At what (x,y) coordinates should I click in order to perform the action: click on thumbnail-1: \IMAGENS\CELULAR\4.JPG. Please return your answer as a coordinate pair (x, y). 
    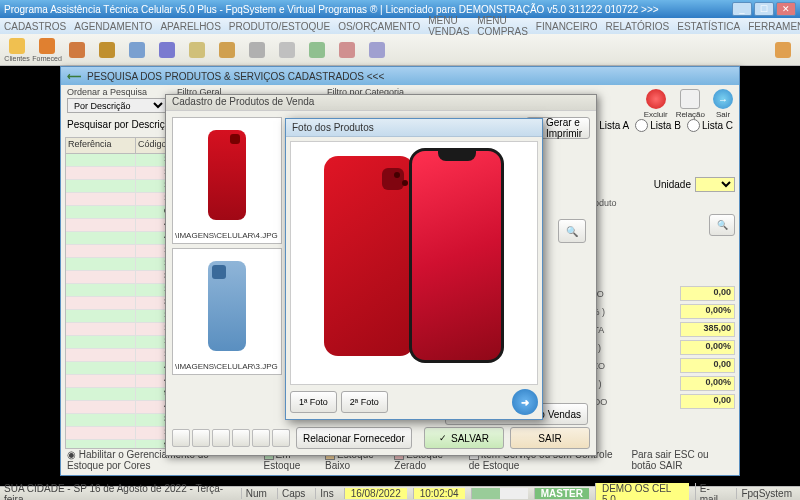
    Looking at the image, I should click on (227, 180).